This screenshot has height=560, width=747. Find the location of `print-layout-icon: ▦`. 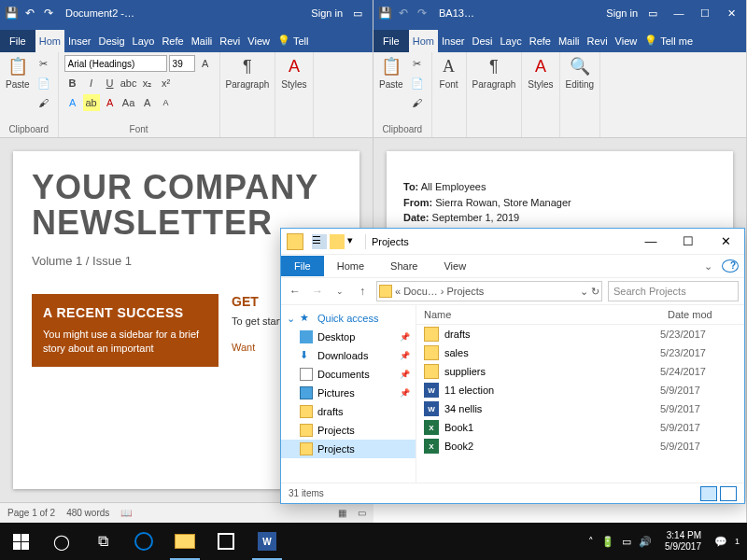

print-layout-icon: ▦ is located at coordinates (342, 513).